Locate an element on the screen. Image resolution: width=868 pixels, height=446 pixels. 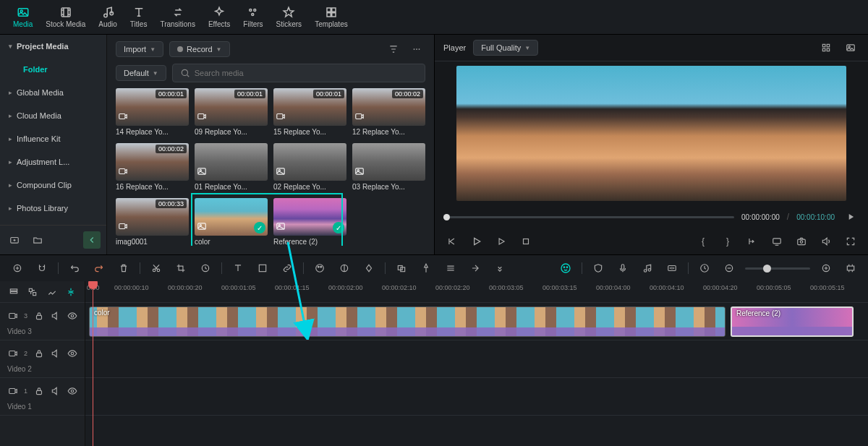
snapshot-icon is located at coordinates (801, 241).